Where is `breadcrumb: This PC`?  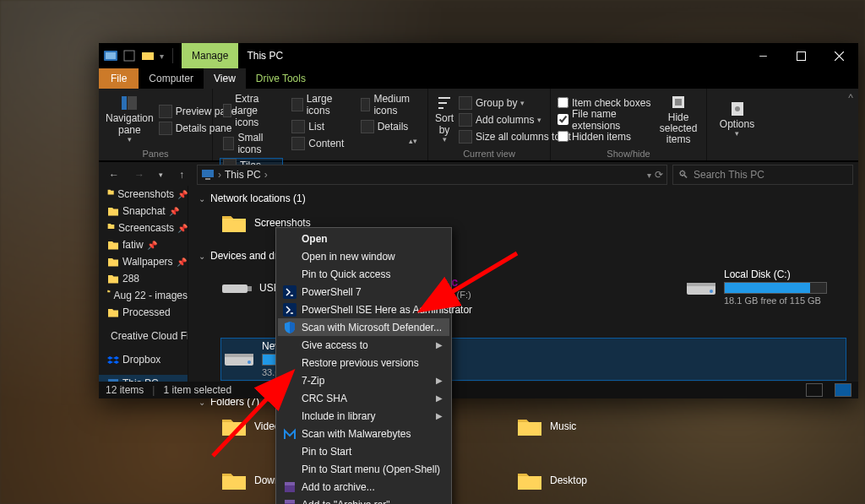 breadcrumb: This PC is located at coordinates (243, 175).